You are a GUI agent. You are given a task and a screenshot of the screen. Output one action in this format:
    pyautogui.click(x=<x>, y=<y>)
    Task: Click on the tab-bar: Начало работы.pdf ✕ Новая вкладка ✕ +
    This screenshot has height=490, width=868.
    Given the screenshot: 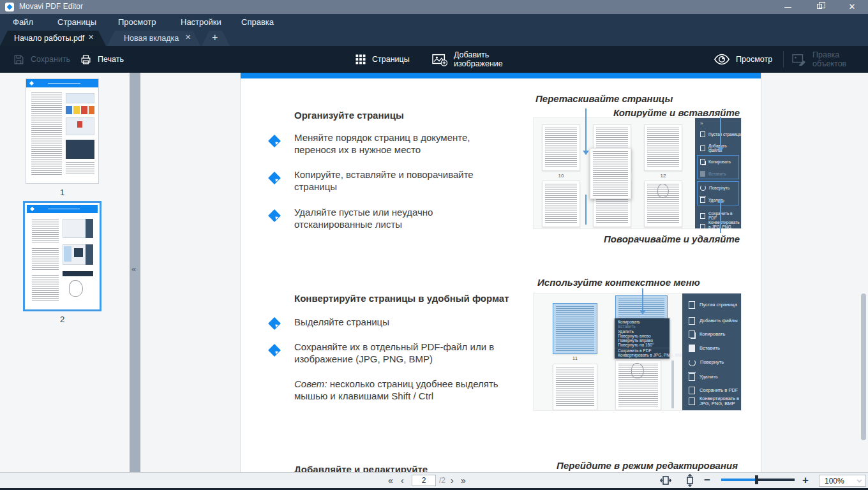 What is the action you would take?
    pyautogui.click(x=434, y=38)
    